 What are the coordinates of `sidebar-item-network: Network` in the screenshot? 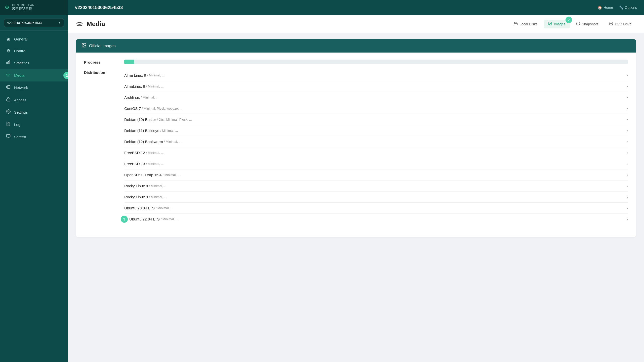 It's located at (34, 87).